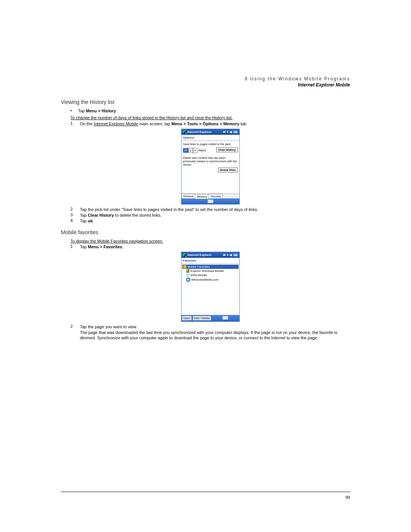 The height and width of the screenshot is (532, 411). Describe the element at coordinates (207, 271) in the screenshot. I see `favorite-label: Explore Windows Mobile` at that location.